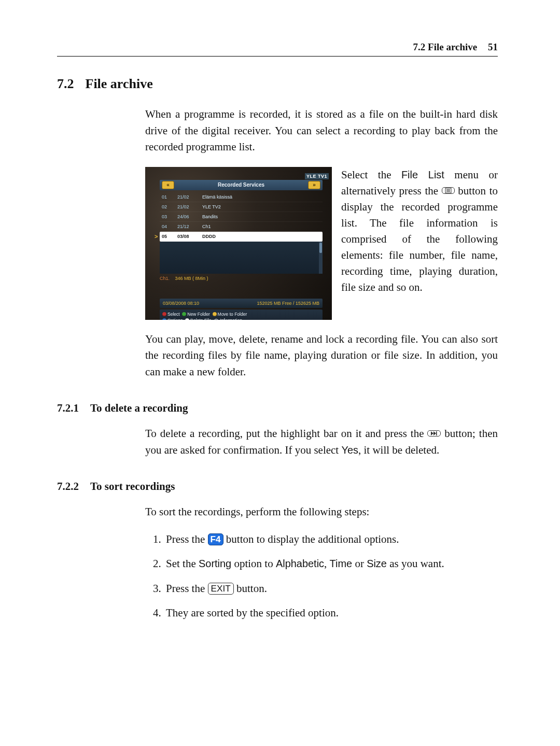  What do you see at coordinates (317, 176) in the screenshot?
I see `channel-badge: YLE TV1` at bounding box center [317, 176].